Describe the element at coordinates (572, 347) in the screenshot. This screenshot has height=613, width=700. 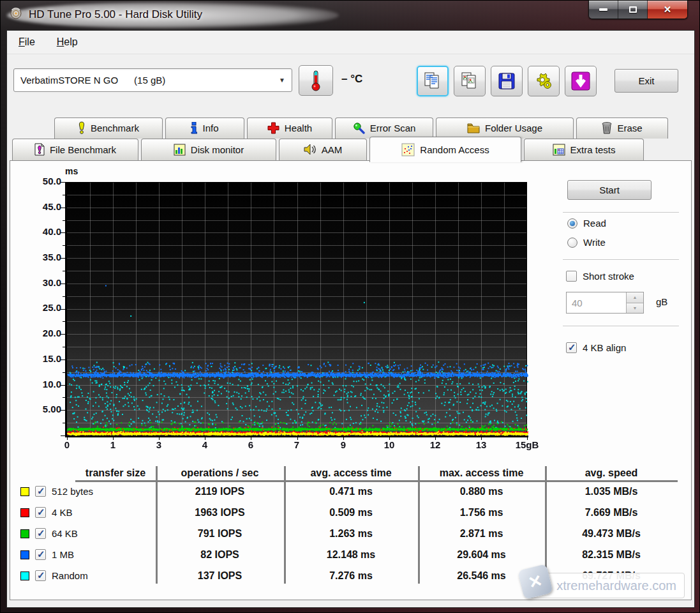
I see `align-checkbox` at that location.